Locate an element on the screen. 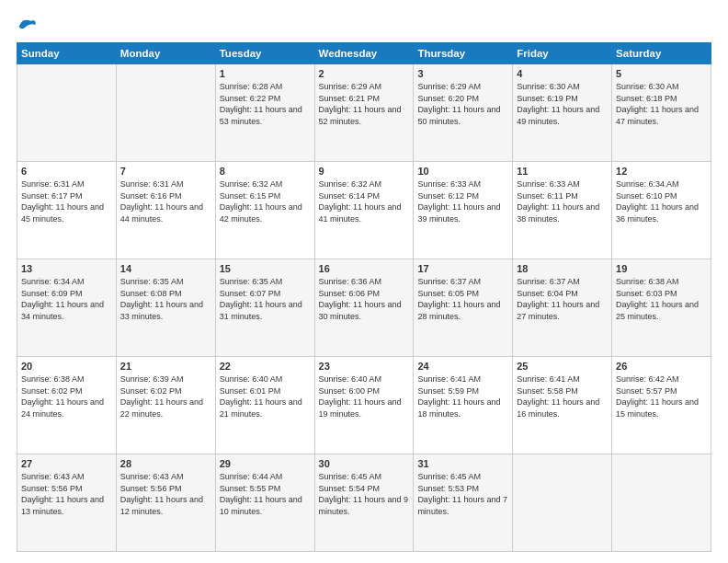  day-info: Sunrise: 6:45 AM Sunset: 5:53 PM Dayligh… is located at coordinates (463, 494).